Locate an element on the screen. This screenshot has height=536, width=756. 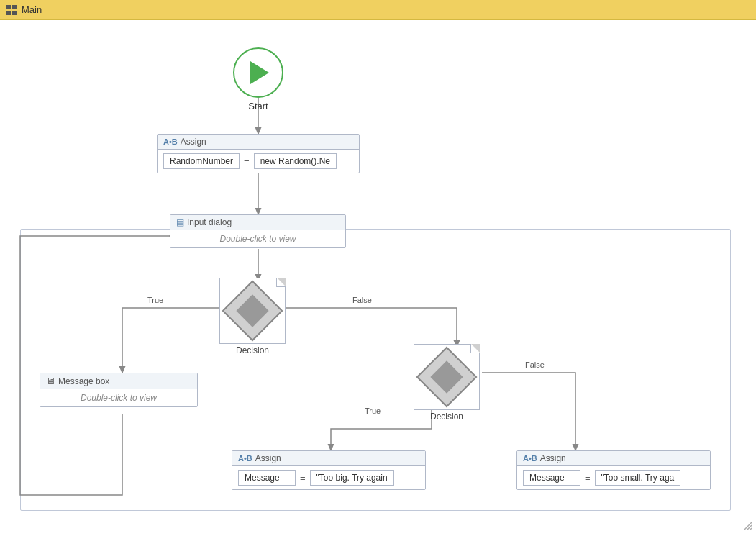
msgbox-icon: 🖥 is located at coordinates (50, 381).